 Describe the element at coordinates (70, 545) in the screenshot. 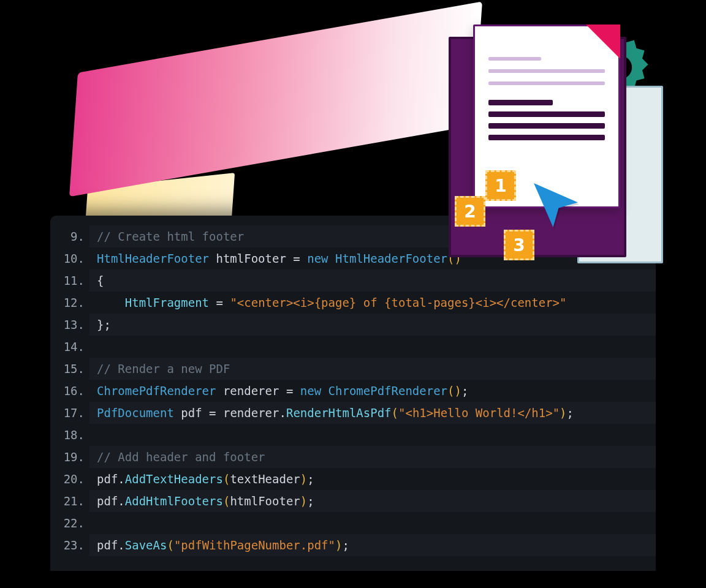

I see `line-number: 23.` at that location.